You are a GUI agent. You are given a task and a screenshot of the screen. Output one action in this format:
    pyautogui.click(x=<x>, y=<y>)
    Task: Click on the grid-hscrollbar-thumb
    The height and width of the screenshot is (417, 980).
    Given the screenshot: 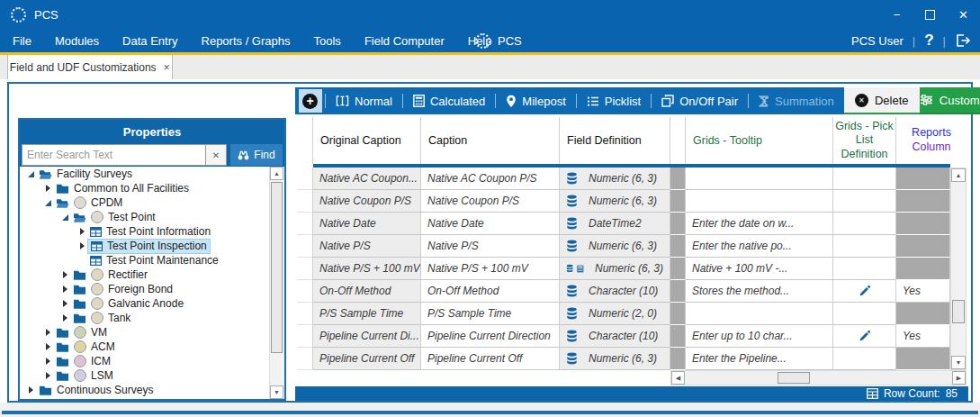 What is the action you would take?
    pyautogui.click(x=794, y=378)
    